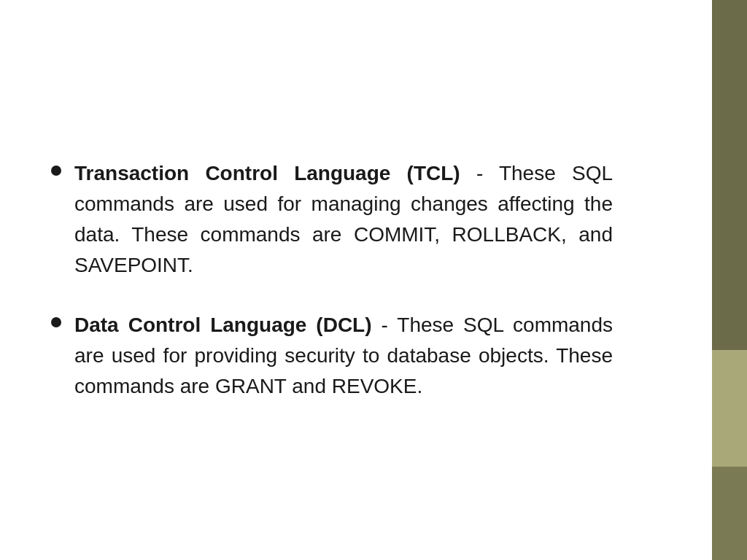  Describe the element at coordinates (56, 322) in the screenshot. I see `bullet-dot-dcl` at that location.